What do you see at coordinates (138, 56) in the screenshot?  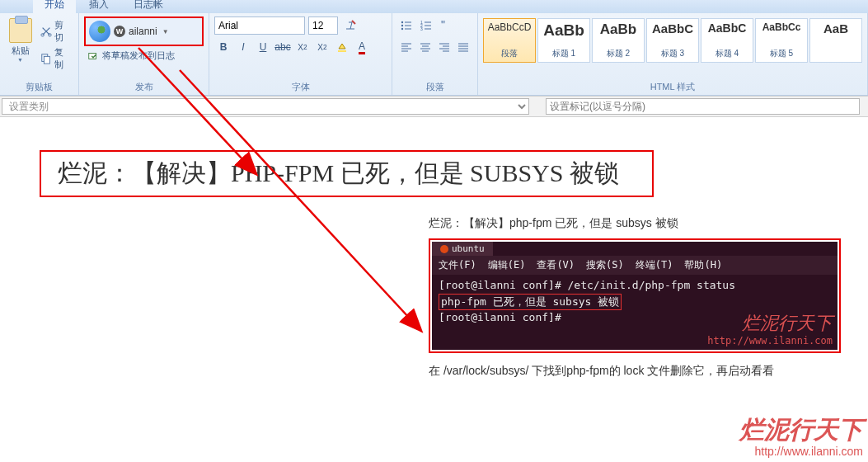 I see `publish-draft-label: 将草稿发布到日志` at bounding box center [138, 56].